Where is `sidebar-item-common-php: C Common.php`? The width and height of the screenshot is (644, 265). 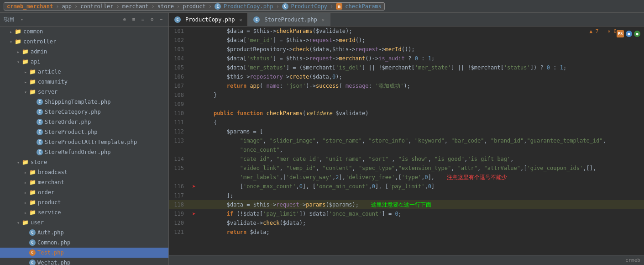 sidebar-item-common-php: C Common.php is located at coordinates (84, 243).